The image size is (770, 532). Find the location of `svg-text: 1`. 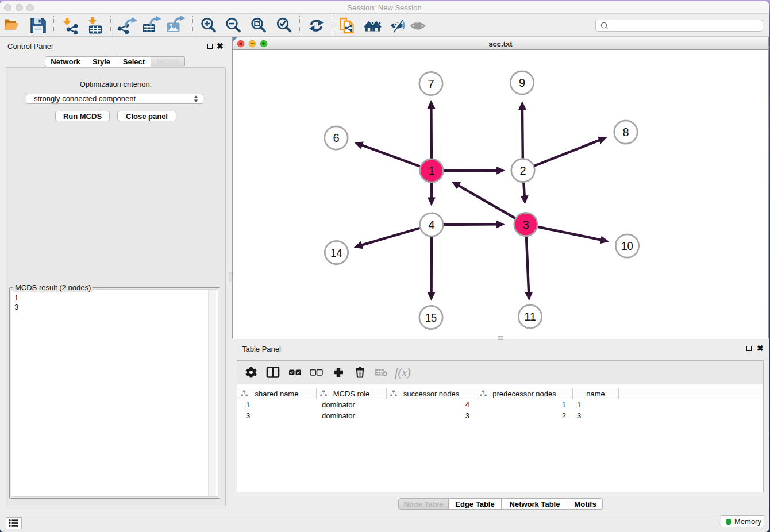

svg-text: 1 is located at coordinates (431, 171).